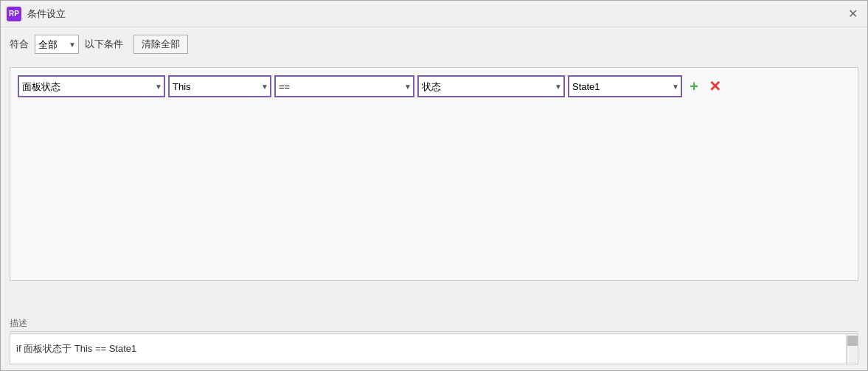 The width and height of the screenshot is (868, 371). I want to click on match-select: 全部 任意, so click(57, 44).